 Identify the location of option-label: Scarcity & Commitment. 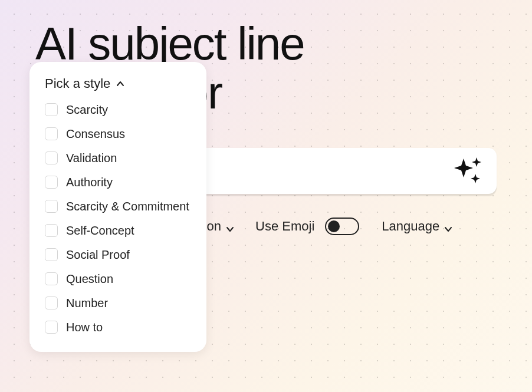
(127, 206).